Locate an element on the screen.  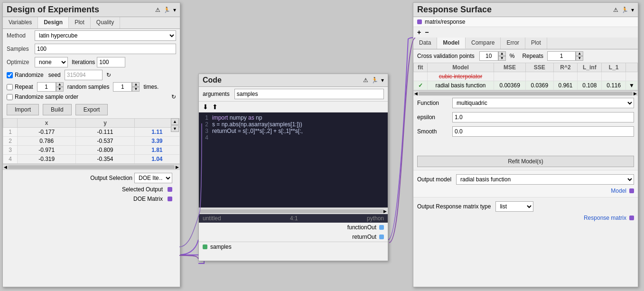
code-run-icon: 🏃 is located at coordinates (375, 80).